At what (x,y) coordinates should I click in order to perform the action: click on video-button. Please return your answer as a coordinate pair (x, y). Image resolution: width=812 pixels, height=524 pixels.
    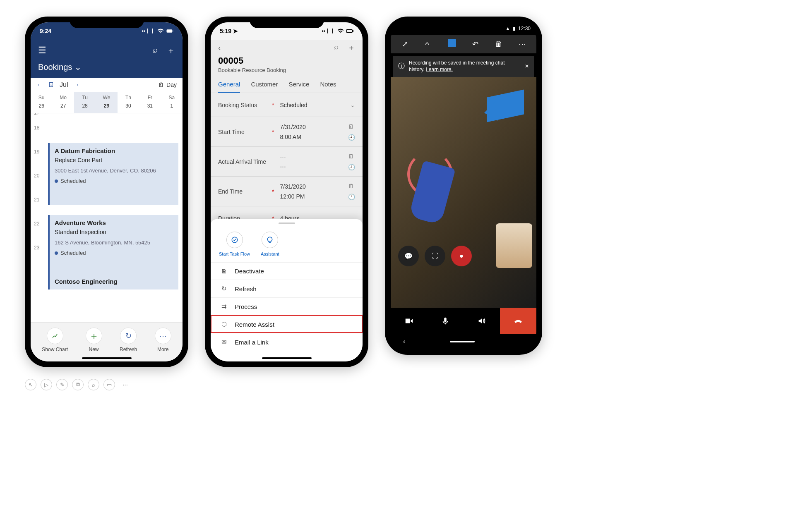
    Looking at the image, I should click on (409, 321).